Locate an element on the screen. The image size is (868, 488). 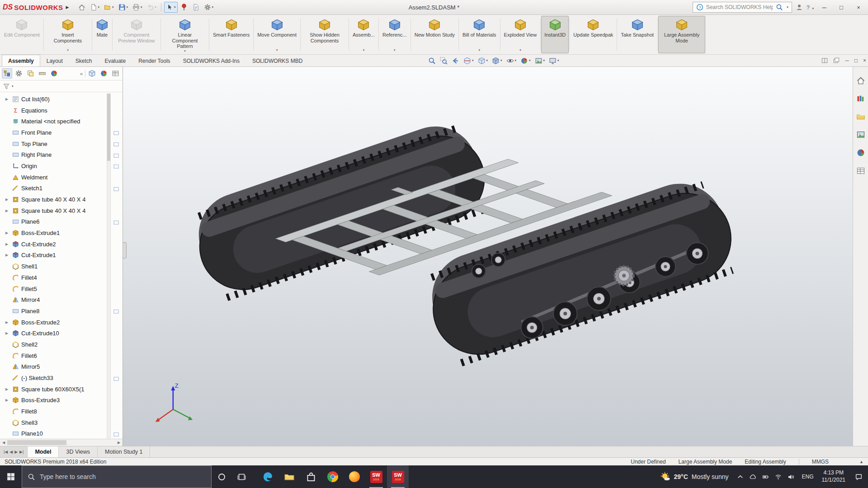
task-view-button is located at coordinates (241, 477).